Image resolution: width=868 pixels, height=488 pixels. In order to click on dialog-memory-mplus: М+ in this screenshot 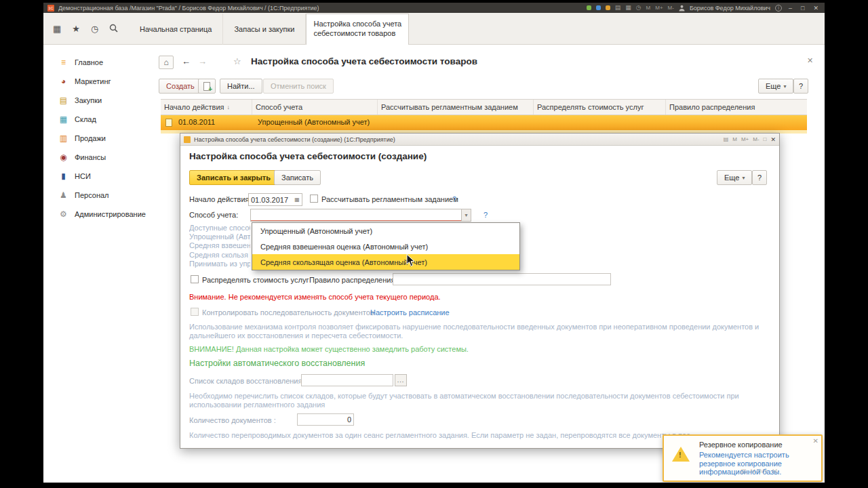, I will do `click(745, 140)`.